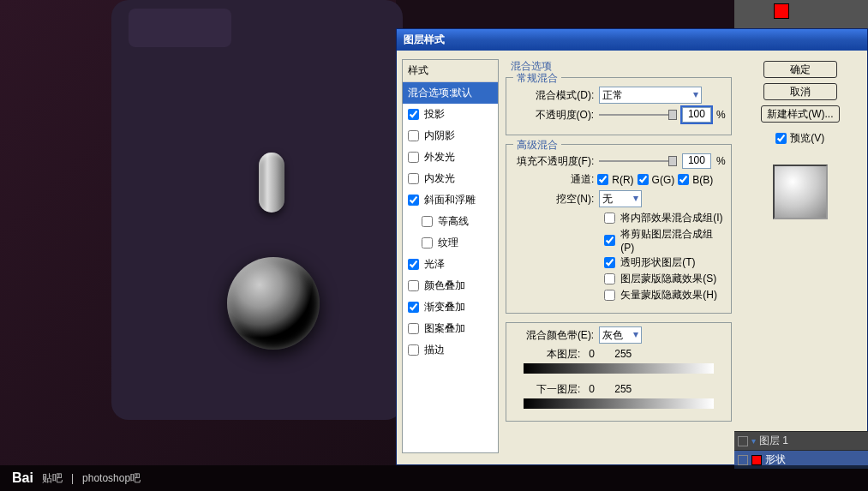  I want to click on knockout-select: 无 ▾, so click(620, 199).